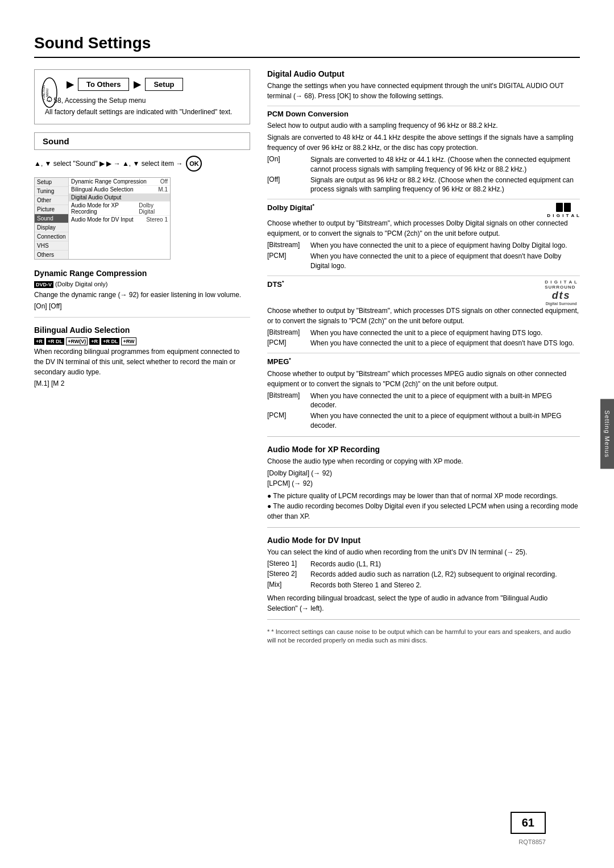  I want to click on dolby-boxes, so click(563, 207).